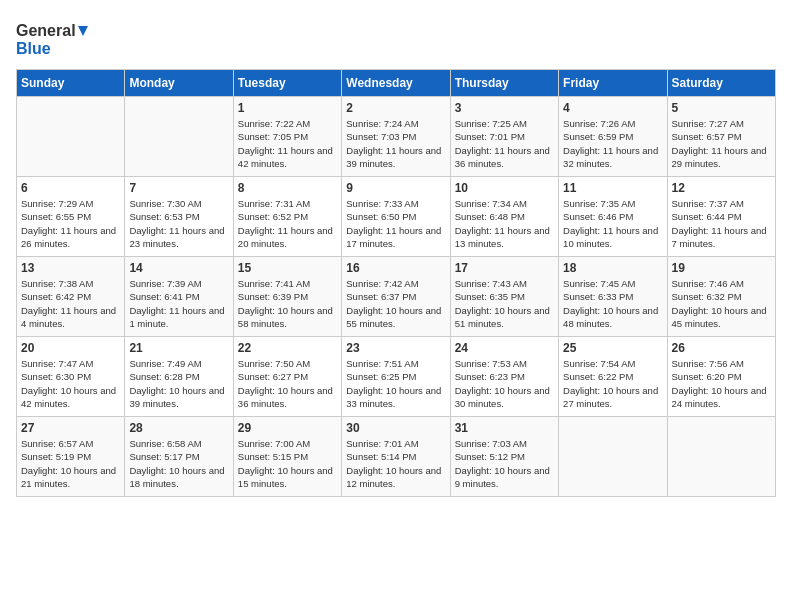 The height and width of the screenshot is (612, 792). I want to click on day-info: Sunrise: 7:49 AM Sunset: 6:28 PM Dayligh…, so click(178, 384).